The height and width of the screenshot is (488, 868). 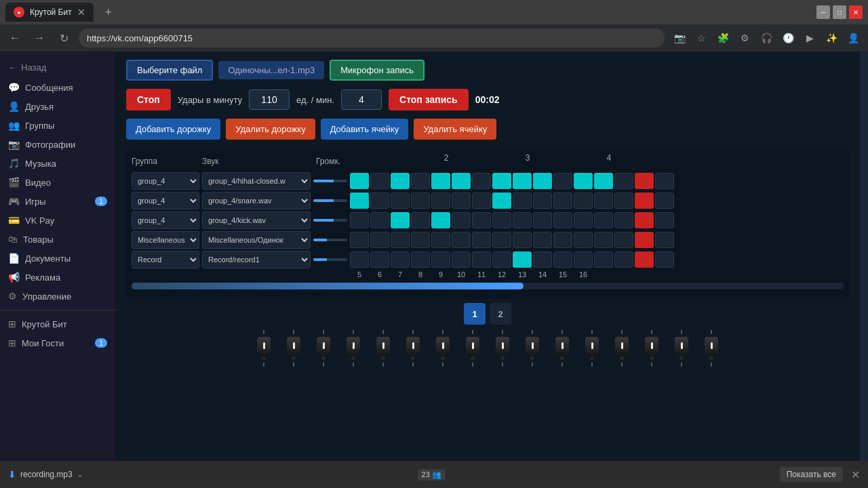 I want to click on track-2-group-select: group_4, so click(x=165, y=220).